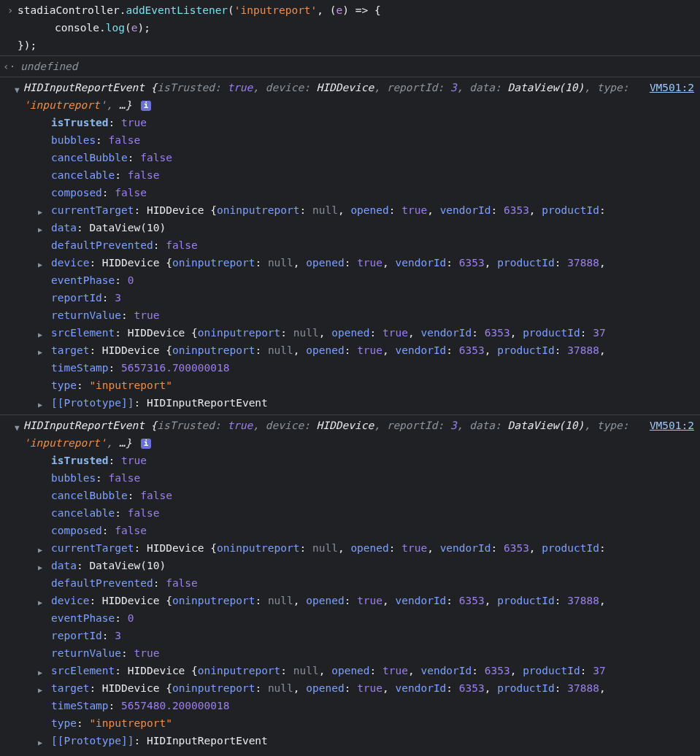  I want to click on object-classname: HIDInputReportEvent, so click(88, 88).